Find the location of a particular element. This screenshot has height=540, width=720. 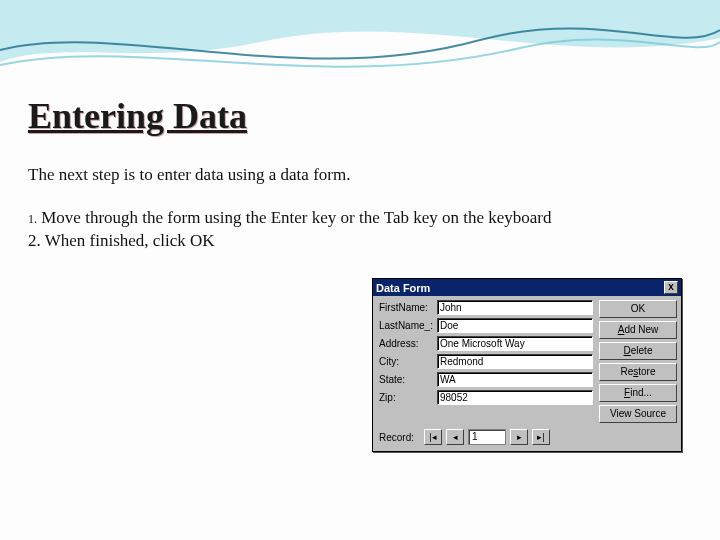

step-1-number: 1. is located at coordinates (32, 219).